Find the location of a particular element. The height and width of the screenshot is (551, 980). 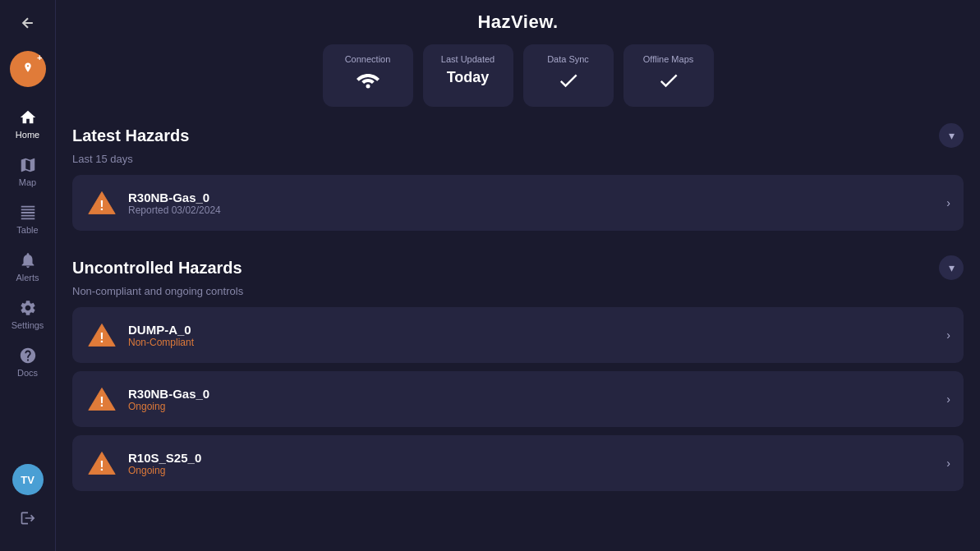

sidebar-label-home: Home is located at coordinates (28, 135).